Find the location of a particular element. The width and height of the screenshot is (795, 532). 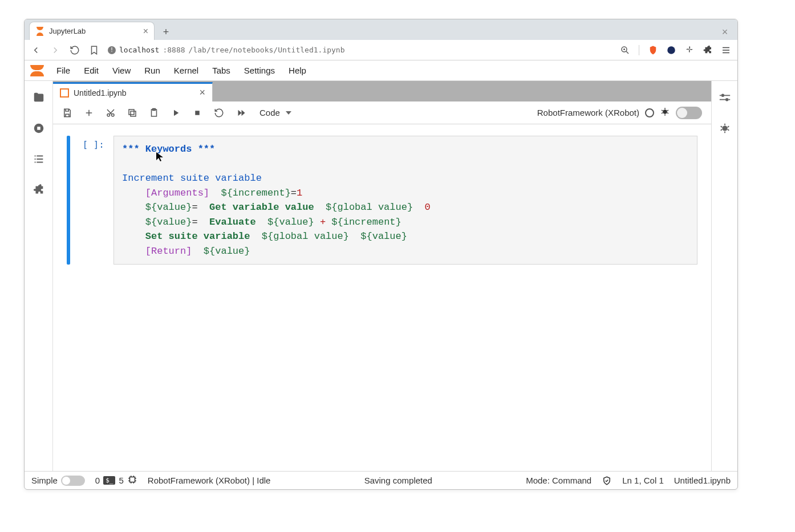

notebook-toolbar: Code RobotFramework (XRobot) is located at coordinates (382, 113).